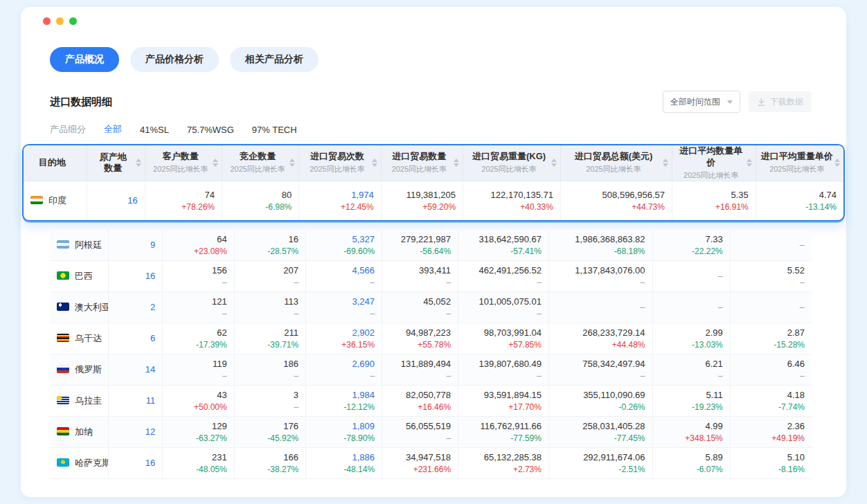 Image resolution: width=867 pixels, height=504 pixels. Describe the element at coordinates (79, 462) in the screenshot. I see `country-cell: 哈萨克斯坦` at that location.